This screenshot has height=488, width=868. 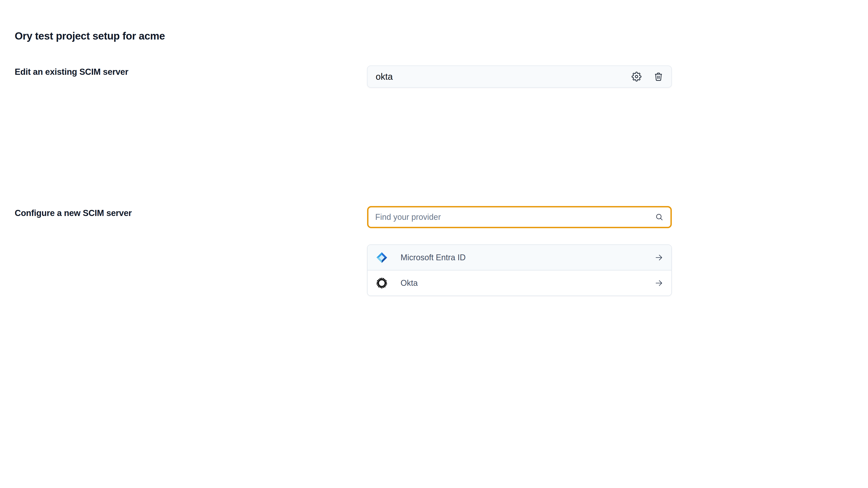 I want to click on gear-icon, so click(x=637, y=77).